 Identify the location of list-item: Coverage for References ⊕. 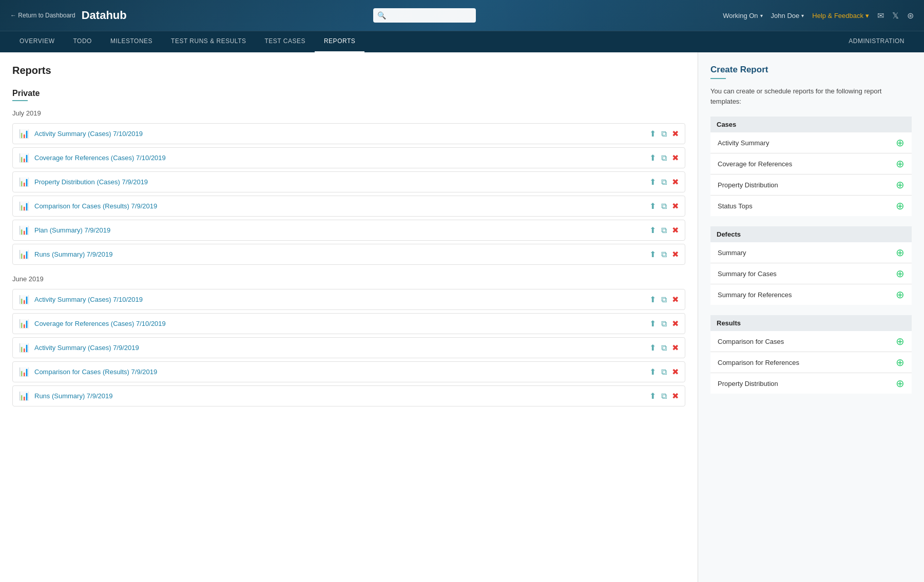
(811, 164).